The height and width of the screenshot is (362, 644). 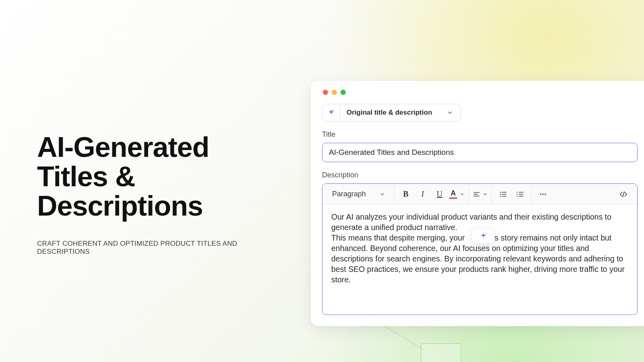 What do you see at coordinates (334, 93) in the screenshot?
I see `minimize-icon` at bounding box center [334, 93].